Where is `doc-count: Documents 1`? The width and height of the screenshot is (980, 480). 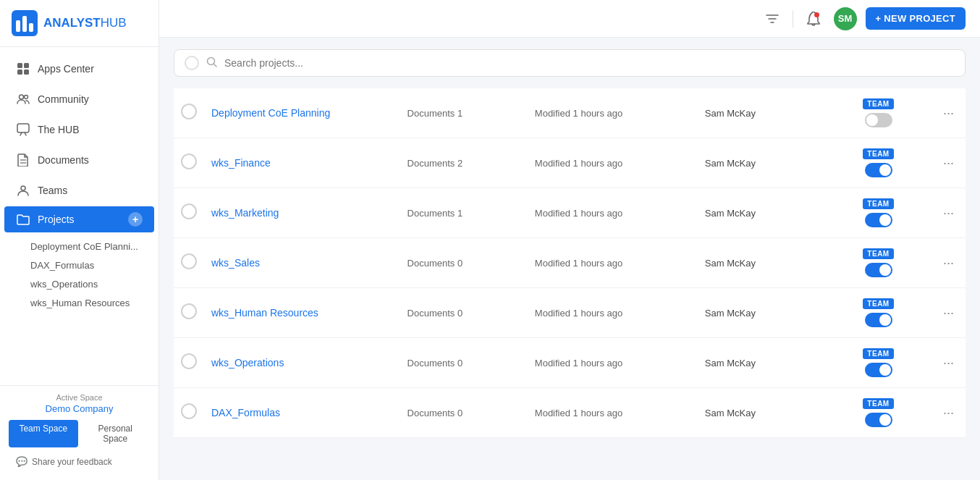 doc-count: Documents 1 is located at coordinates (436, 213).